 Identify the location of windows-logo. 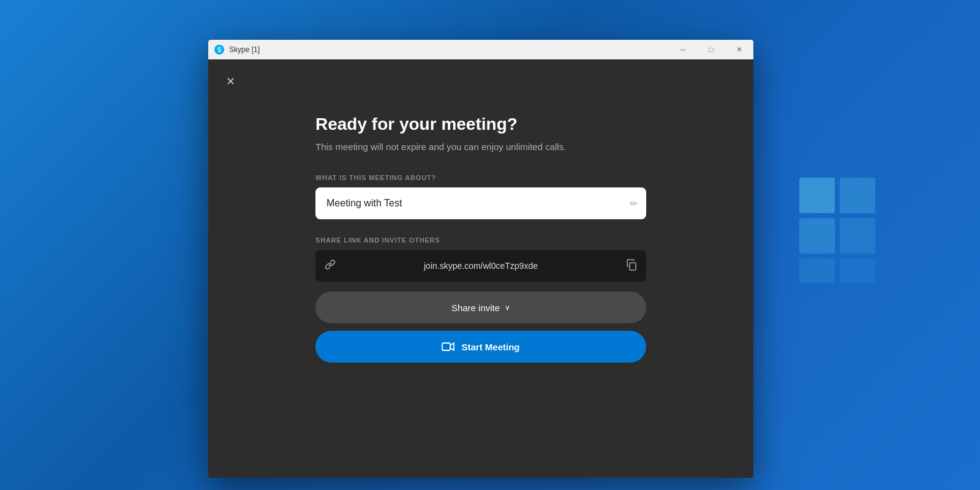
(839, 245).